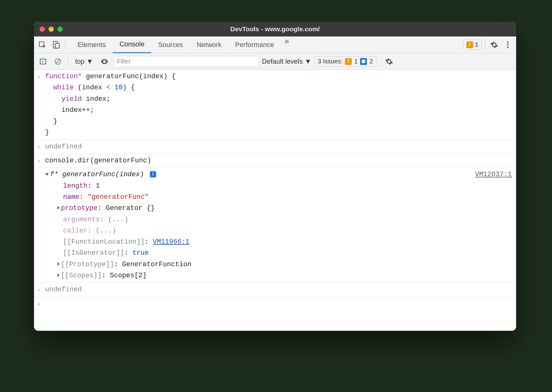  Describe the element at coordinates (363, 62) in the screenshot. I see `info-icon` at that location.